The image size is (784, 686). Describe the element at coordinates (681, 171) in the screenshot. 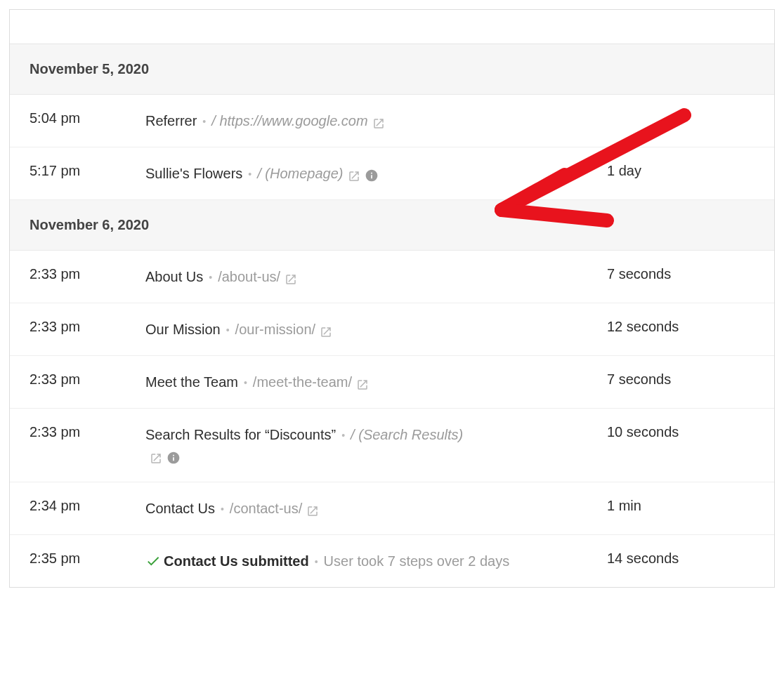

I see `journey-duration: 1 day` at that location.